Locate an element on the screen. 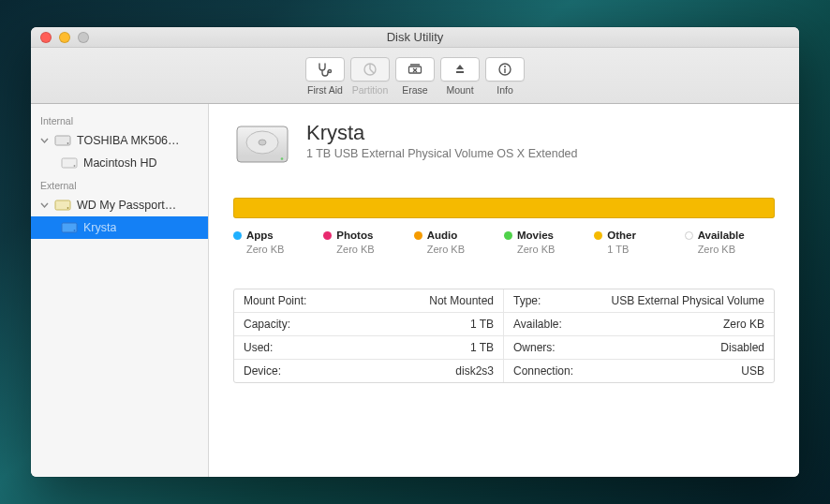 The image size is (830, 504). detail-used: Used:1 TB is located at coordinates (369, 348).